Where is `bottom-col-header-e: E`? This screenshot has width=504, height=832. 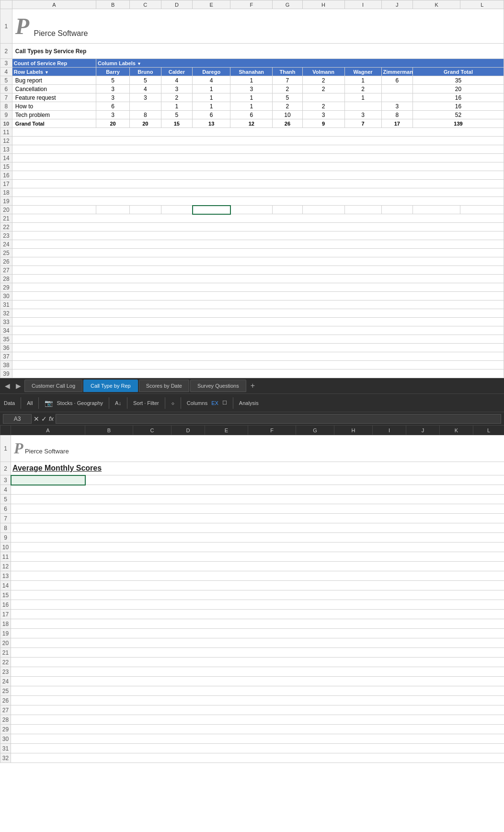 bottom-col-header-e: E is located at coordinates (227, 430).